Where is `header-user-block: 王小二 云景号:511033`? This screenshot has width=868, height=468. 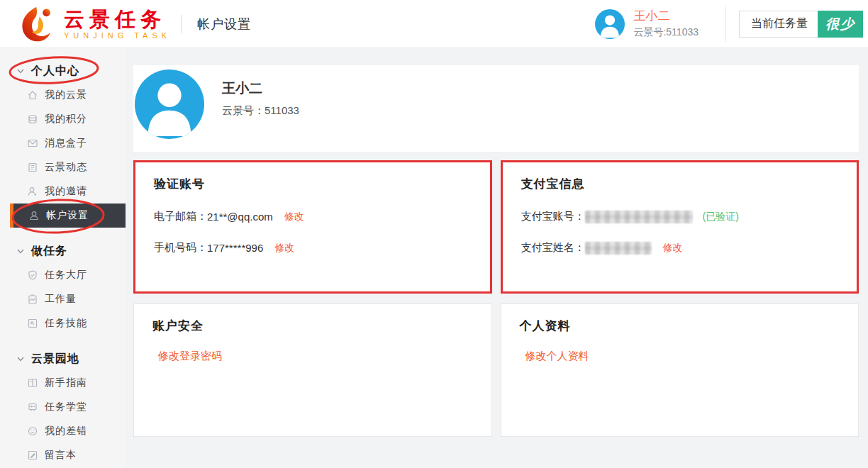 header-user-block: 王小二 云景号:511033 is located at coordinates (647, 24).